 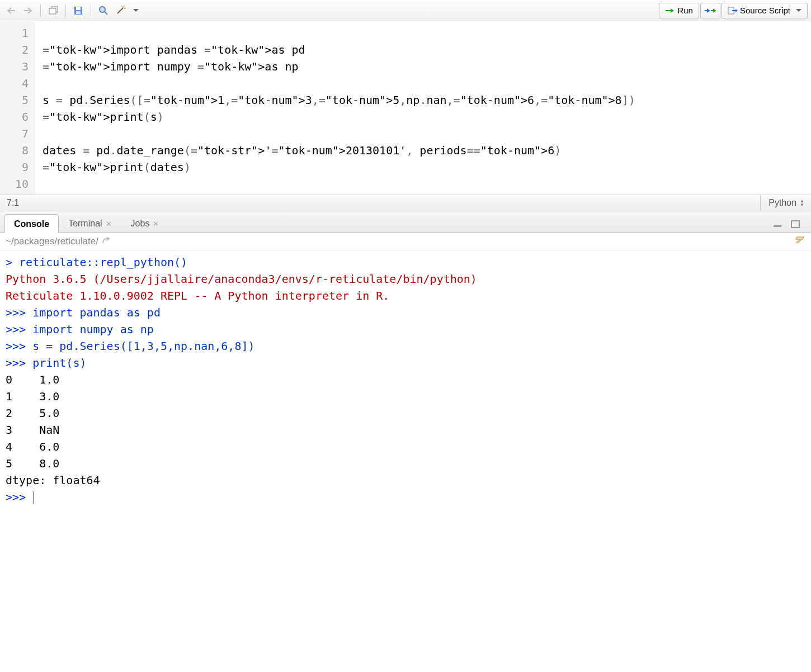 What do you see at coordinates (406, 380) in the screenshot?
I see `console-line: 0 1.0` at bounding box center [406, 380].